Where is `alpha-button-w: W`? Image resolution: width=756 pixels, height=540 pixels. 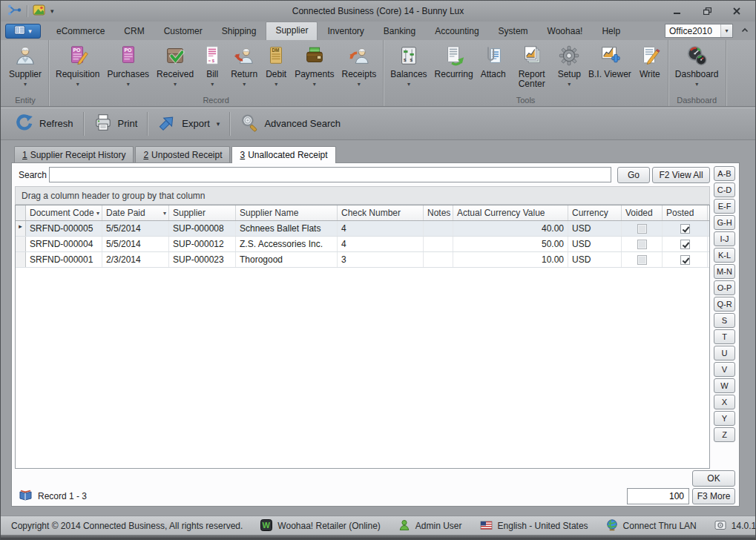 alpha-button-w: W is located at coordinates (724, 386).